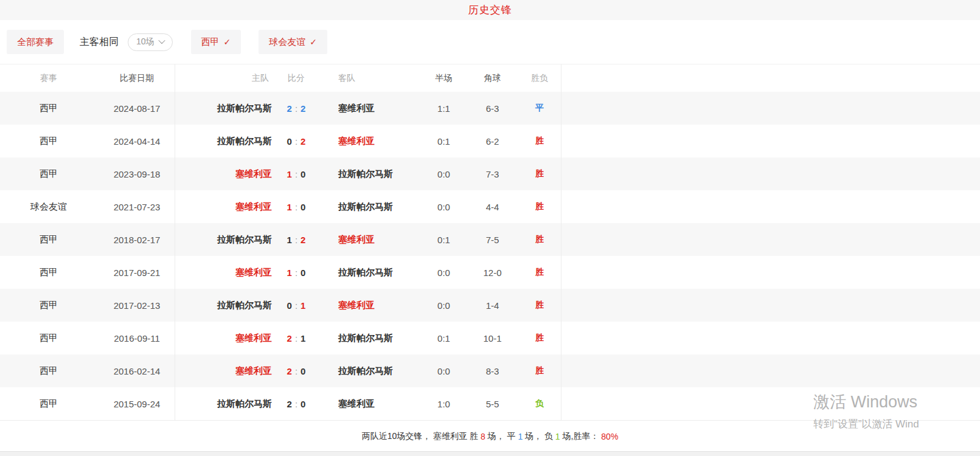 This screenshot has width=980, height=456. What do you see at coordinates (137, 108) in the screenshot?
I see `cell-date: 2024-08-17` at bounding box center [137, 108].